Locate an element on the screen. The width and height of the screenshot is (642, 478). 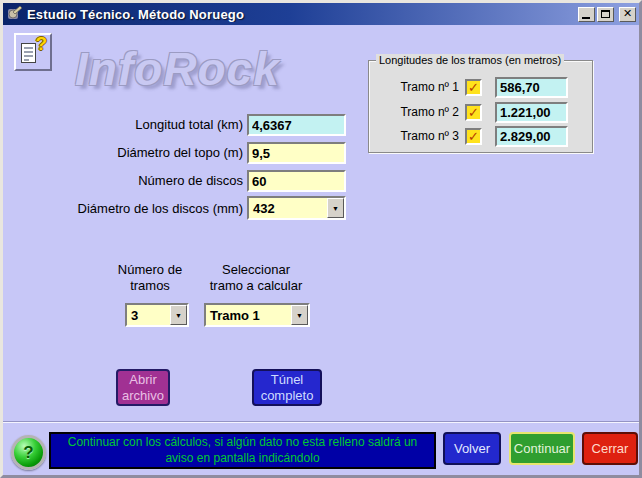
question-mark-icon: ? is located at coordinates (41, 44).